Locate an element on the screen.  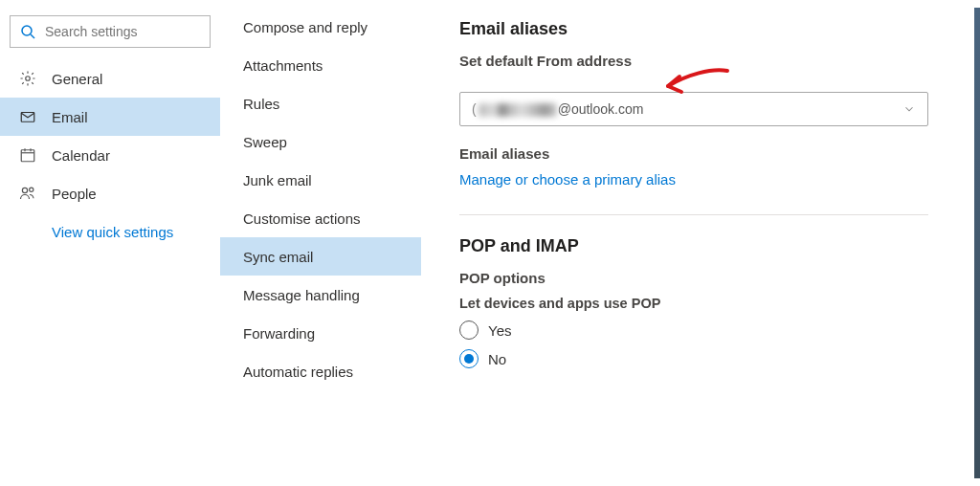
sub-nav-item: Message handling is located at coordinates (321, 295).